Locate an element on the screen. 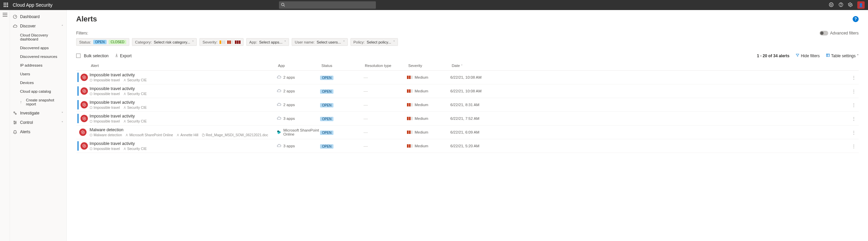 The width and height of the screenshot is (868, 241). col-resolution: Resolution type is located at coordinates (385, 65).